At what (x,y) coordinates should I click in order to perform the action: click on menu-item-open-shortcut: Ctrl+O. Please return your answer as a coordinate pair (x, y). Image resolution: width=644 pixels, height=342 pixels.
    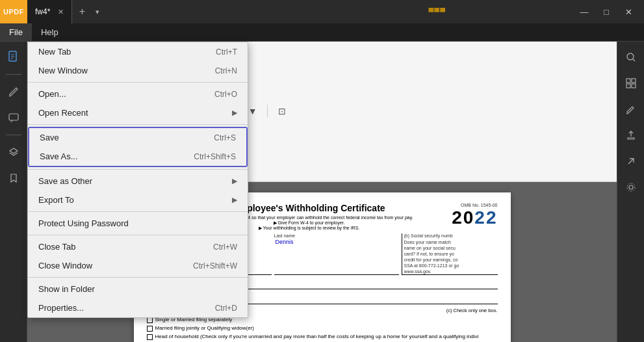
    Looking at the image, I should click on (226, 94).